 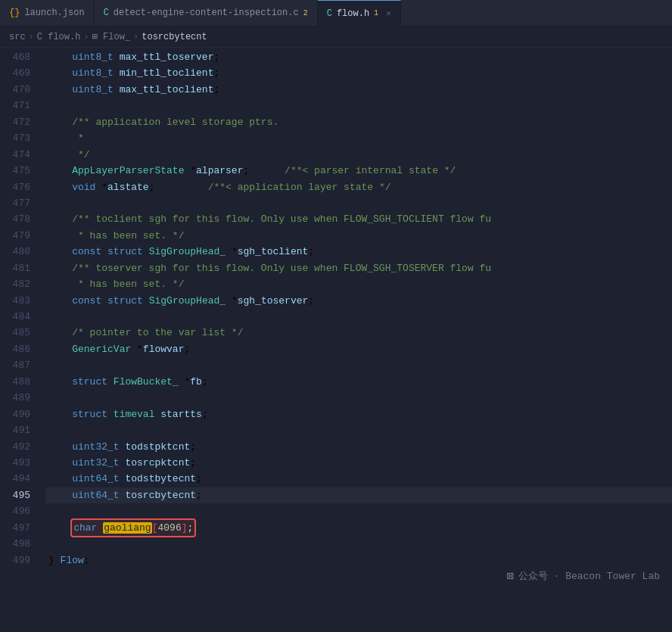 I want to click on code-line-486: GenericVar *flowvar;, so click(x=359, y=350).